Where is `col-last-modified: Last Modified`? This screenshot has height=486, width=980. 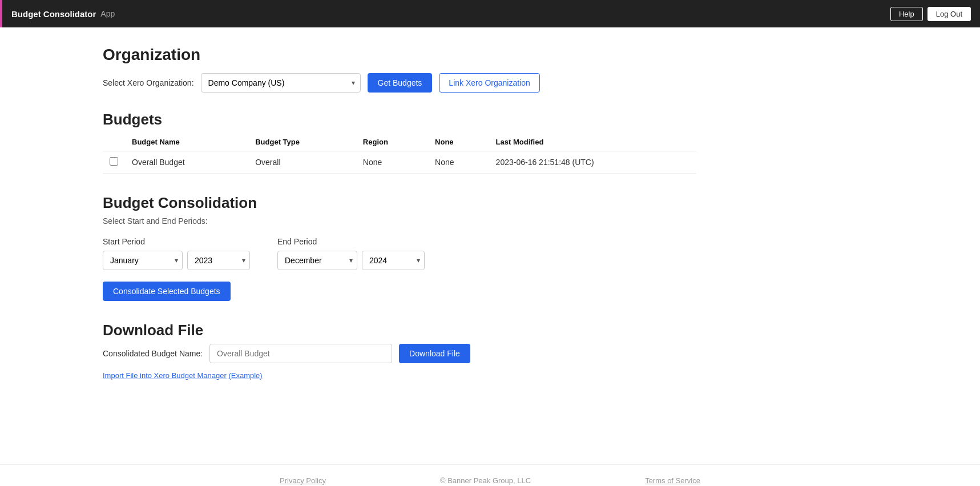
col-last-modified: Last Modified is located at coordinates (592, 142).